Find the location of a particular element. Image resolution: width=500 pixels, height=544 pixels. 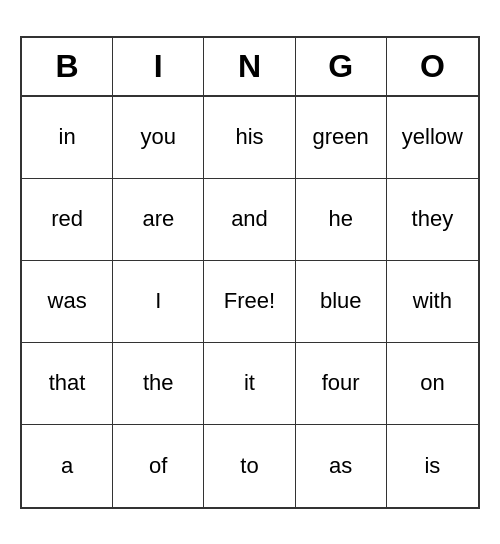

header-n: N is located at coordinates (250, 66).